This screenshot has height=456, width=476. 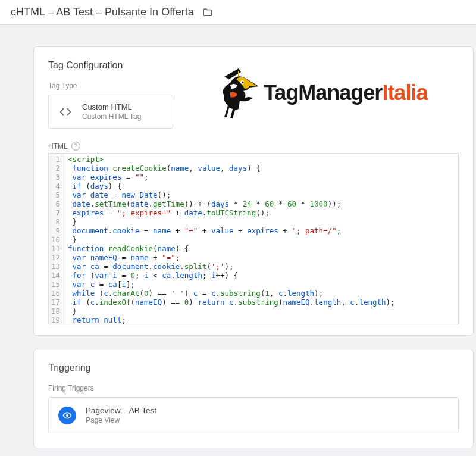 What do you see at coordinates (121, 411) in the screenshot?
I see `trigger-primary: Pageview – AB Test` at bounding box center [121, 411].